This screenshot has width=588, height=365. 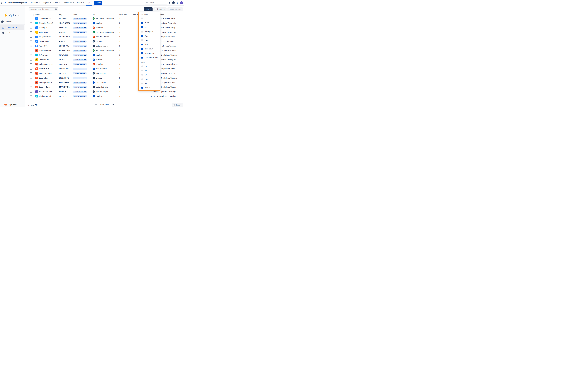 What do you see at coordinates (16, 3) in the screenshot?
I see `jira-home-link: Jira Work Management` at bounding box center [16, 3].